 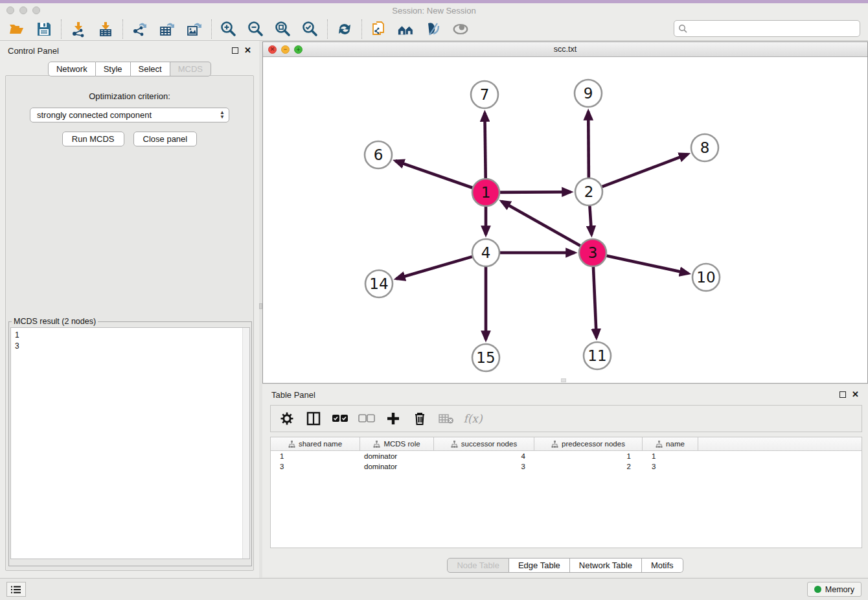 I want to click on node-7: 7, so click(x=485, y=95).